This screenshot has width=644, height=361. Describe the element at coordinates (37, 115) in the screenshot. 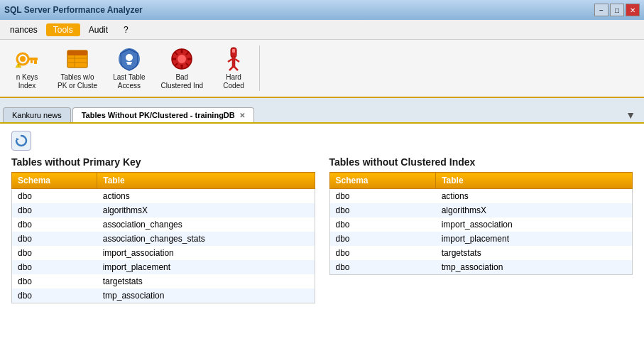

I see `tab-kankuru: Kankuru news` at that location.